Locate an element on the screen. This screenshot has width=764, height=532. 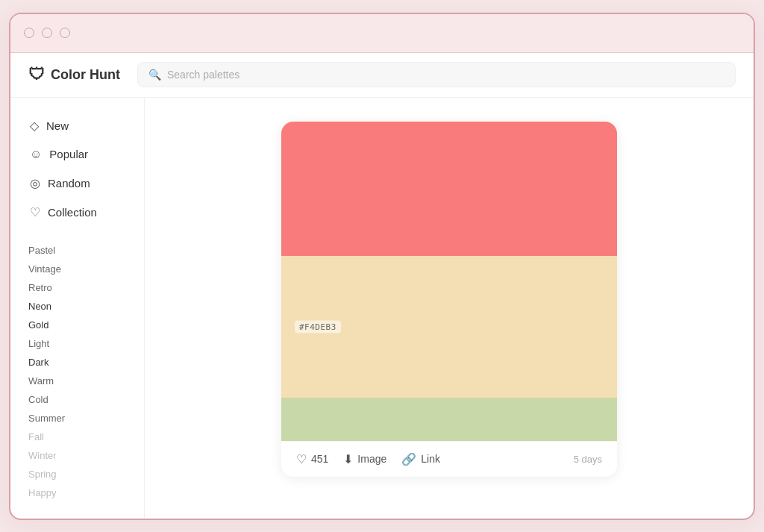
sidebar-nav-label-collection: Collection is located at coordinates (72, 212).